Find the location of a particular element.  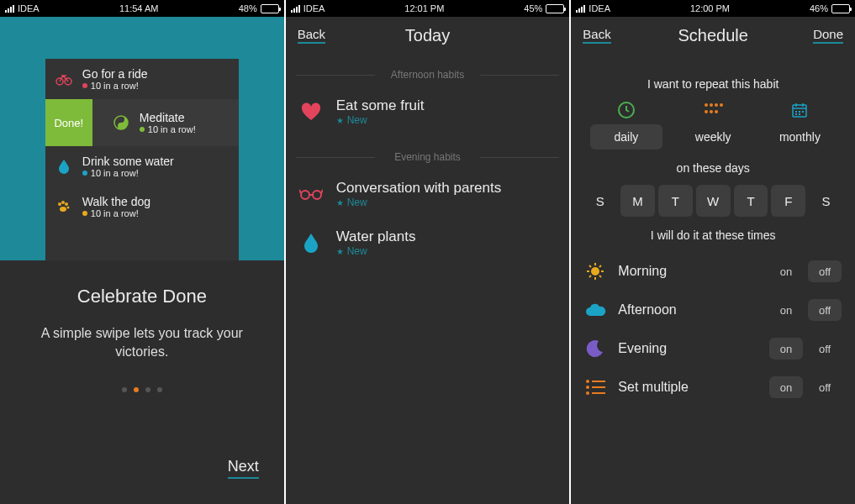

battery-pct: 46% is located at coordinates (819, 8).